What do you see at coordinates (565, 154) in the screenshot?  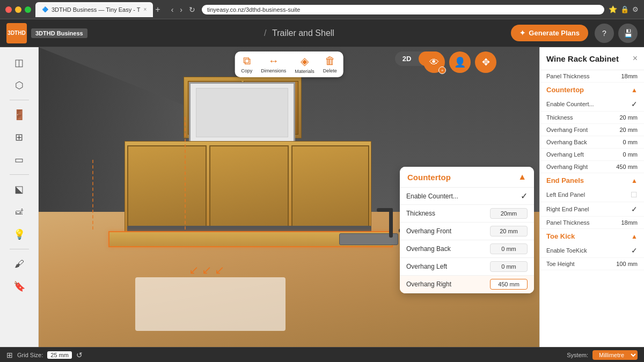 I see `ct-oh-left-label: Overhang Left` at bounding box center [565, 154].